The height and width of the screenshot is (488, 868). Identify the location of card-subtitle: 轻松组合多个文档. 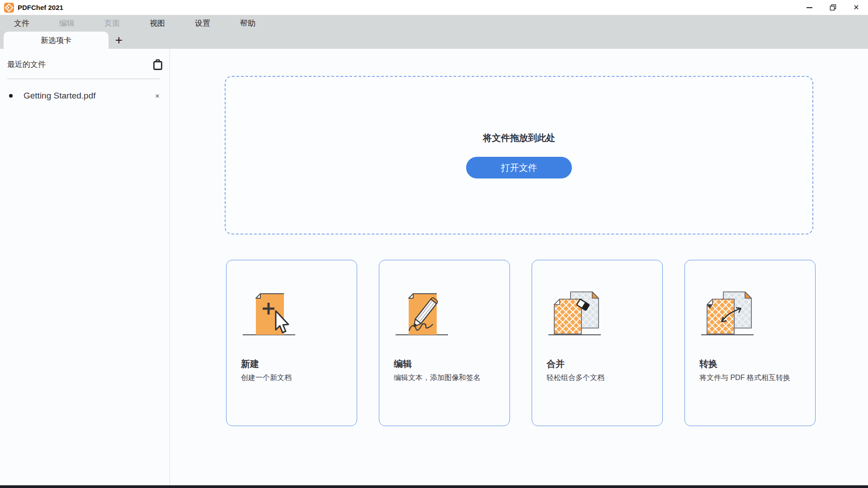
(603, 378).